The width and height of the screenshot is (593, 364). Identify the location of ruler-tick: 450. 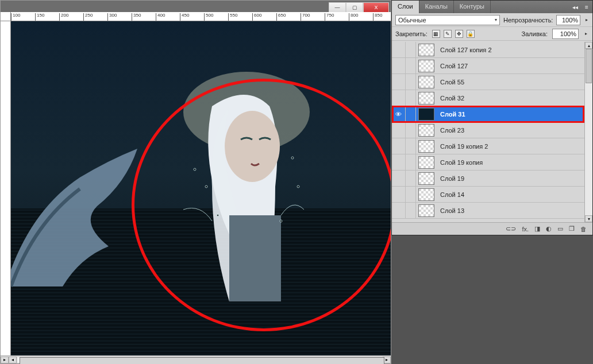
(184, 17).